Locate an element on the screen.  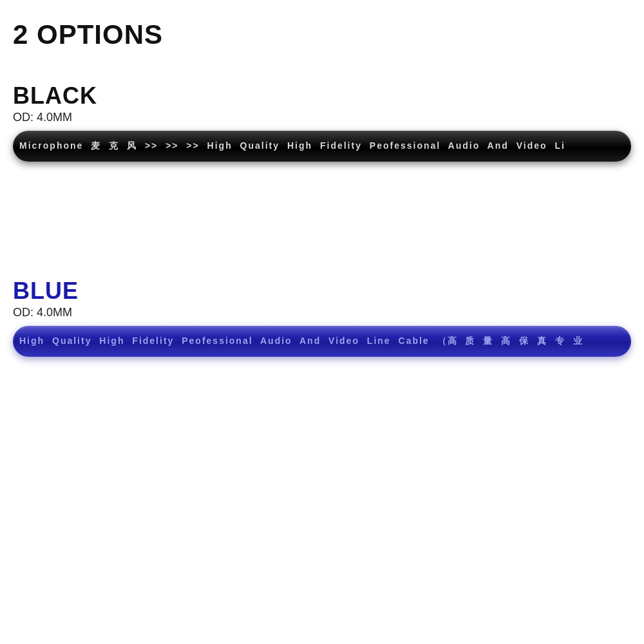
page-title: 2 OPTIONS is located at coordinates (322, 35).